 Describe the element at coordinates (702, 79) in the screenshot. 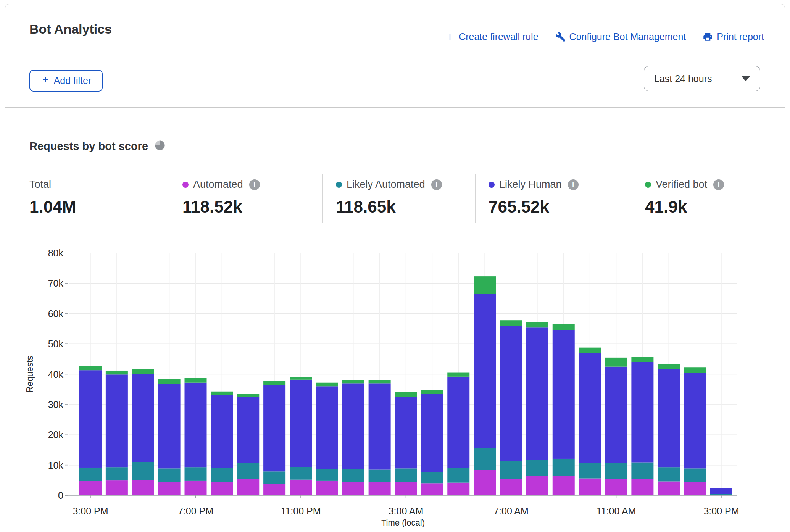

I see `time-range-select: Last 24 hours` at that location.